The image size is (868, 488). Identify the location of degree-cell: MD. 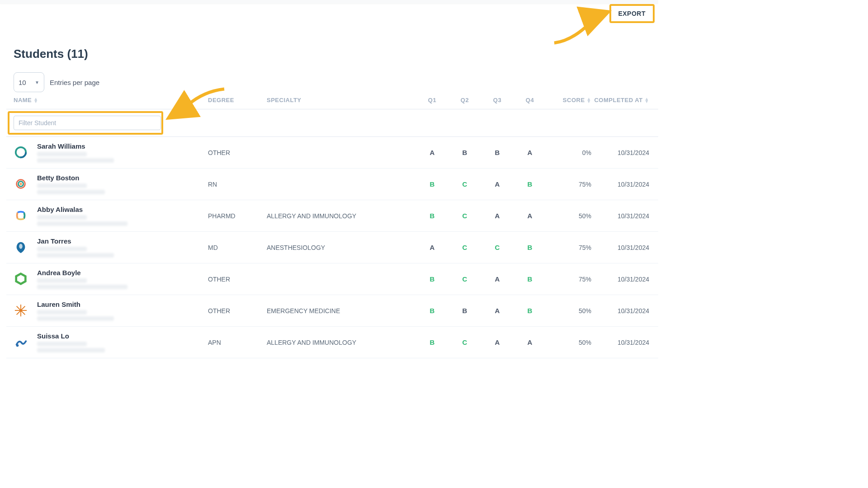
(237, 248).